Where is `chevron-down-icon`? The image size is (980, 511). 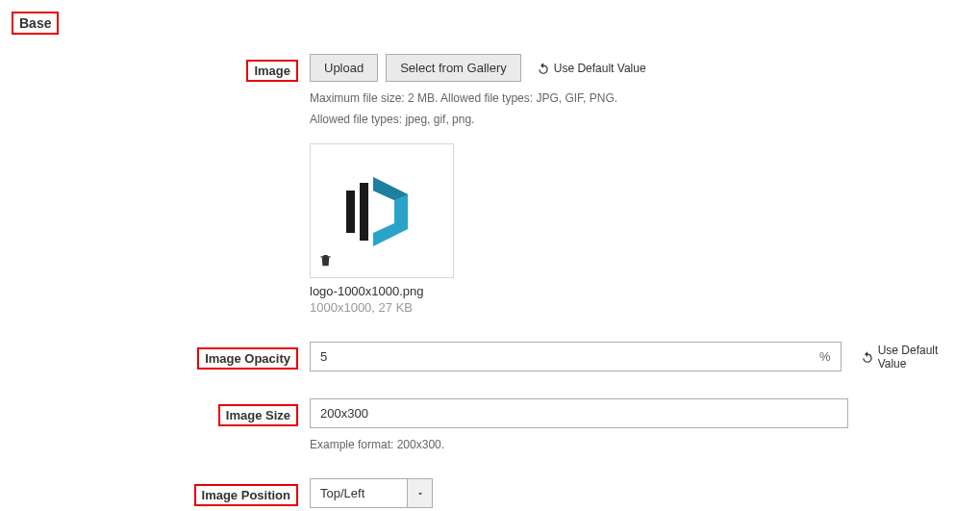 chevron-down-icon is located at coordinates (419, 493).